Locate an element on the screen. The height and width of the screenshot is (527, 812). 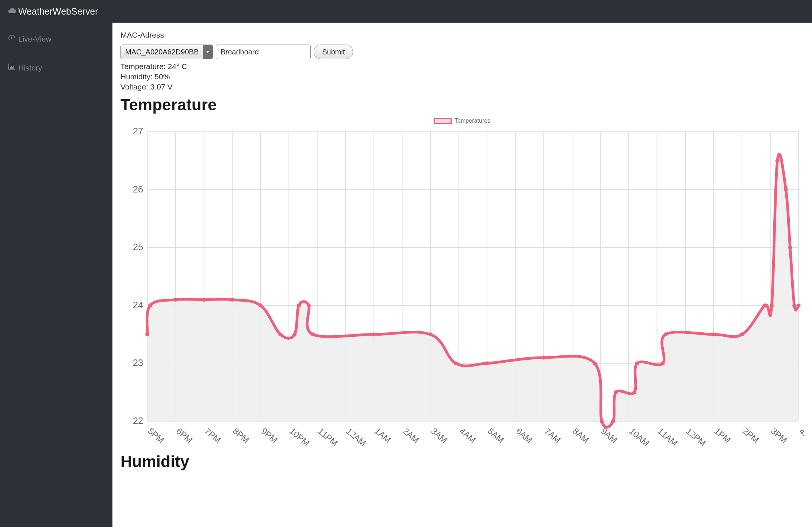
svg-text: 9AM is located at coordinates (609, 435).